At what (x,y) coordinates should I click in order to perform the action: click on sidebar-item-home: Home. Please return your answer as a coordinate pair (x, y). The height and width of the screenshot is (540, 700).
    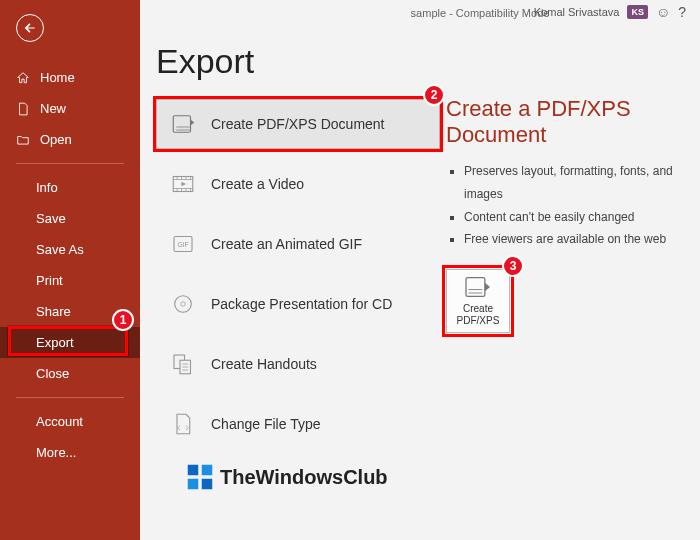
    Looking at the image, I should click on (70, 78).